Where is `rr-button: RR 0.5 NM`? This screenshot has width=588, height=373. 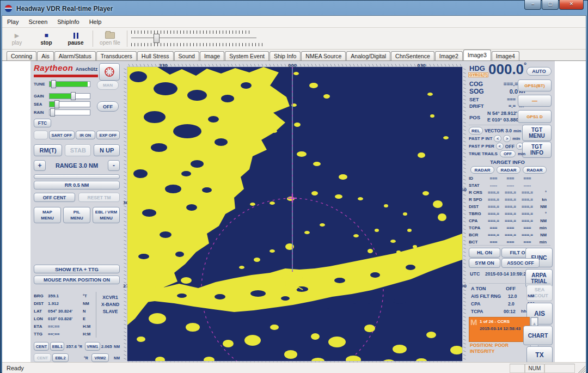
rr-button: RR 0.5 NM is located at coordinates (77, 185).